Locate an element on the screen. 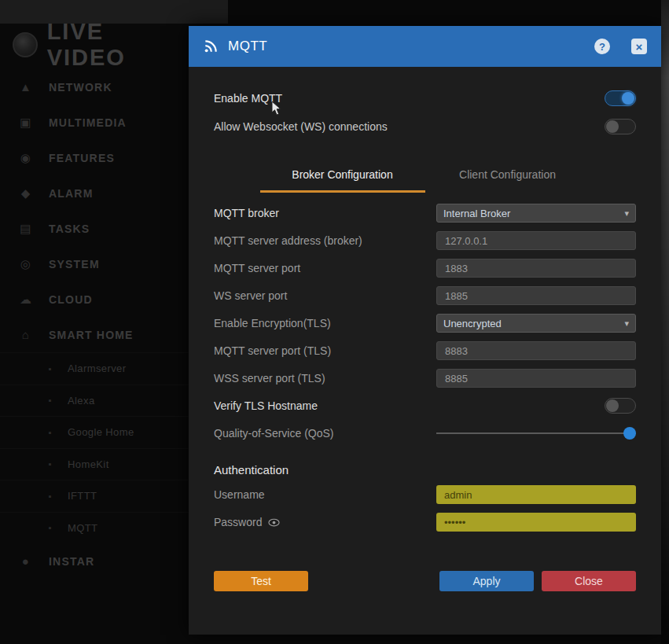  verify-tls-row: Verify TLS Hostname is located at coordinates (425, 406).